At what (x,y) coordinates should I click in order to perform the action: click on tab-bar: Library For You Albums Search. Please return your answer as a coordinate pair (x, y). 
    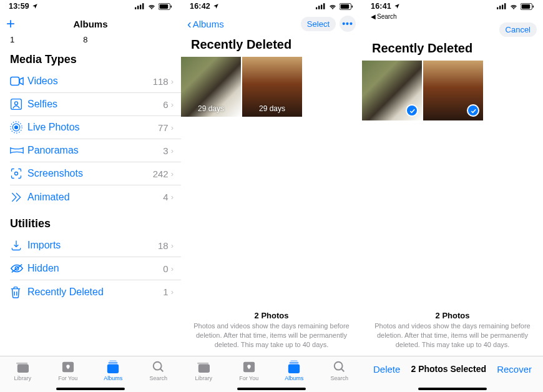
    Looking at the image, I should click on (272, 374).